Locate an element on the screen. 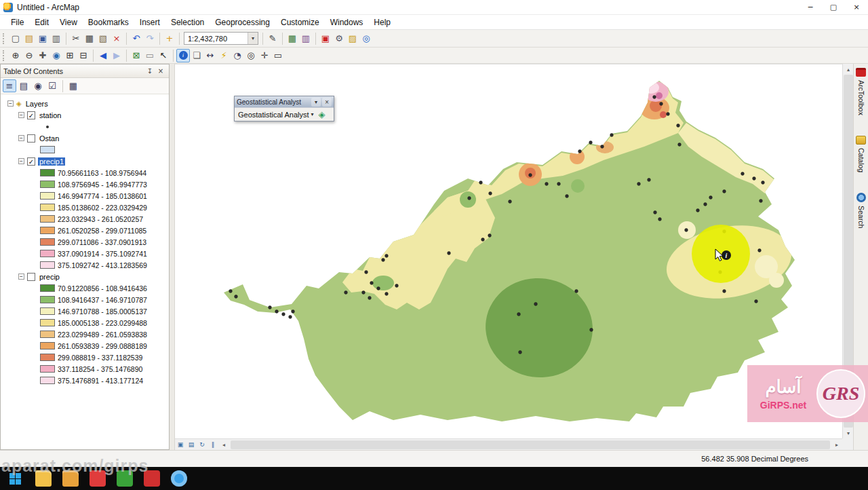 The width and height of the screenshot is (868, 490). aparat-app-icon is located at coordinates (98, 478).